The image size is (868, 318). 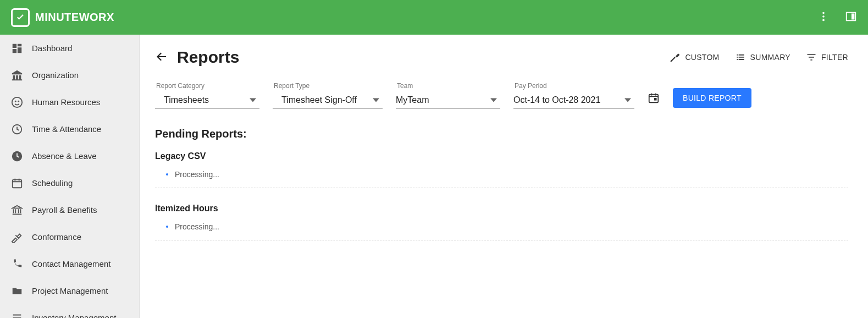 What do you see at coordinates (186, 100) in the screenshot?
I see `category-value: Timesheets` at bounding box center [186, 100].